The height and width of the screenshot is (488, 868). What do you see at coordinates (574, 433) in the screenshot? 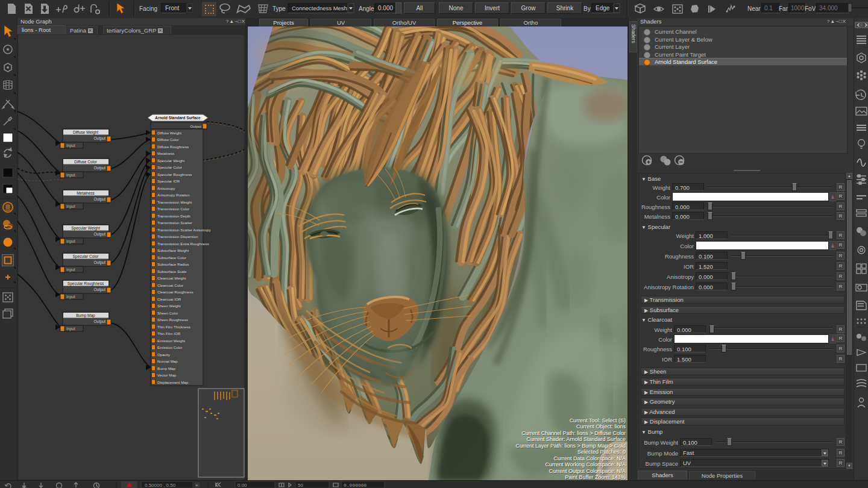
I see `svg-text:Current Channel Path: lions >: Current Channel Path: lions > Diffuse Co…` at bounding box center [574, 433].